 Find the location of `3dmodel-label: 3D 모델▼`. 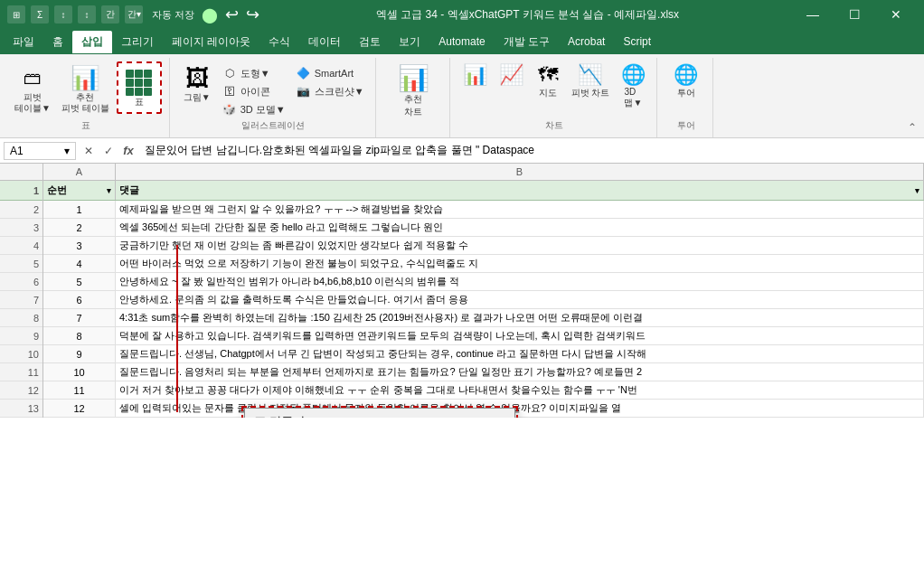

3dmodel-label: 3D 모델▼ is located at coordinates (263, 110).